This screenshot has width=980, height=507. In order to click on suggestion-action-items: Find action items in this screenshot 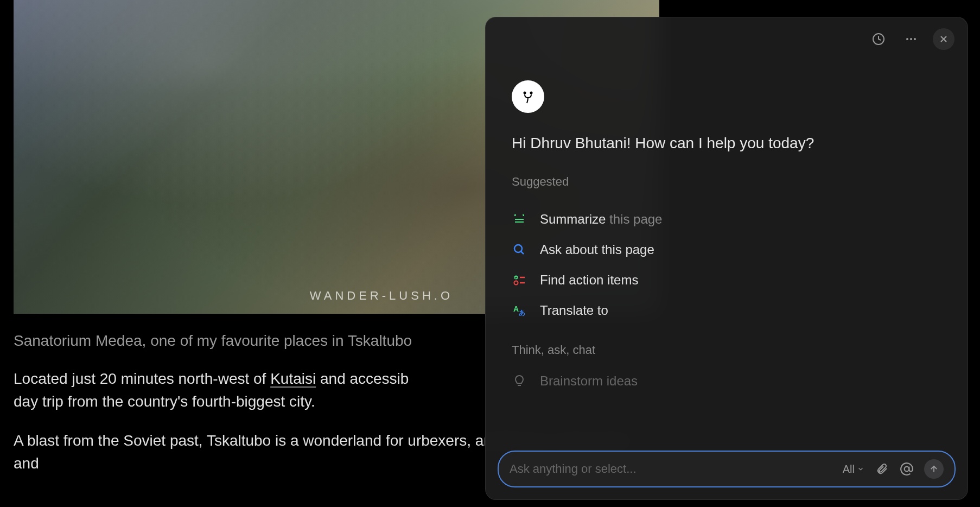, I will do `click(727, 280)`.